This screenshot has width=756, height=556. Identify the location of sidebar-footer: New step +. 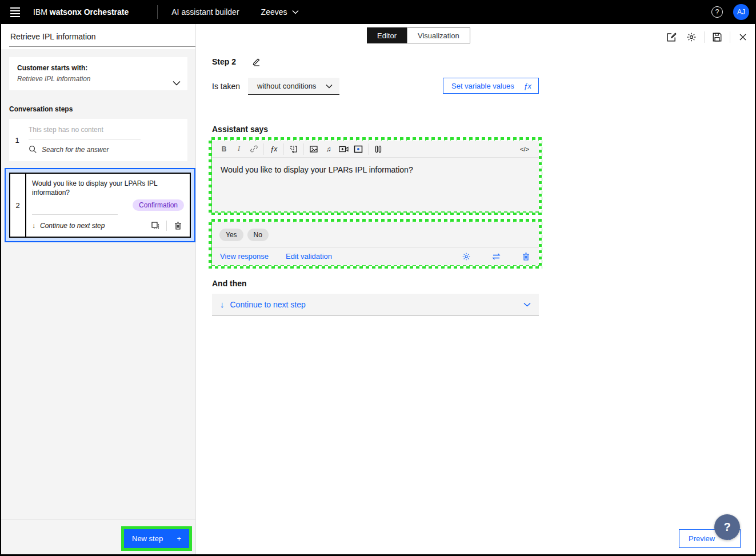
(98, 537).